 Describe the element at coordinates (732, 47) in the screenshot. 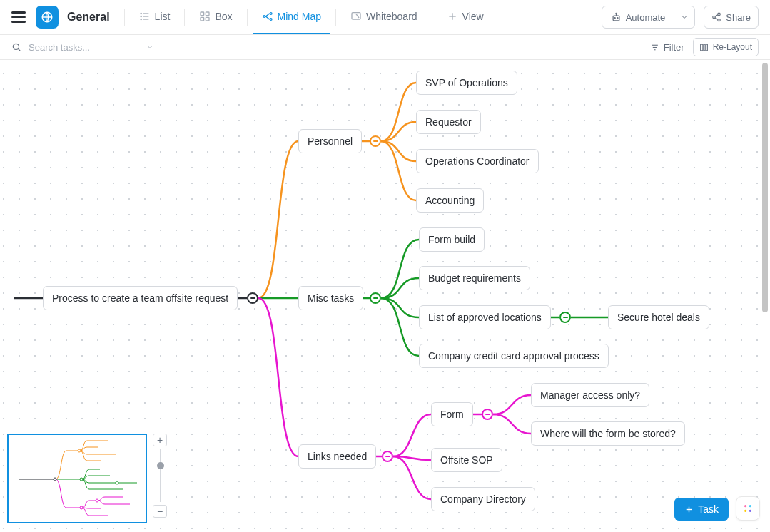

I see `relayout-label: Re-Layout` at that location.